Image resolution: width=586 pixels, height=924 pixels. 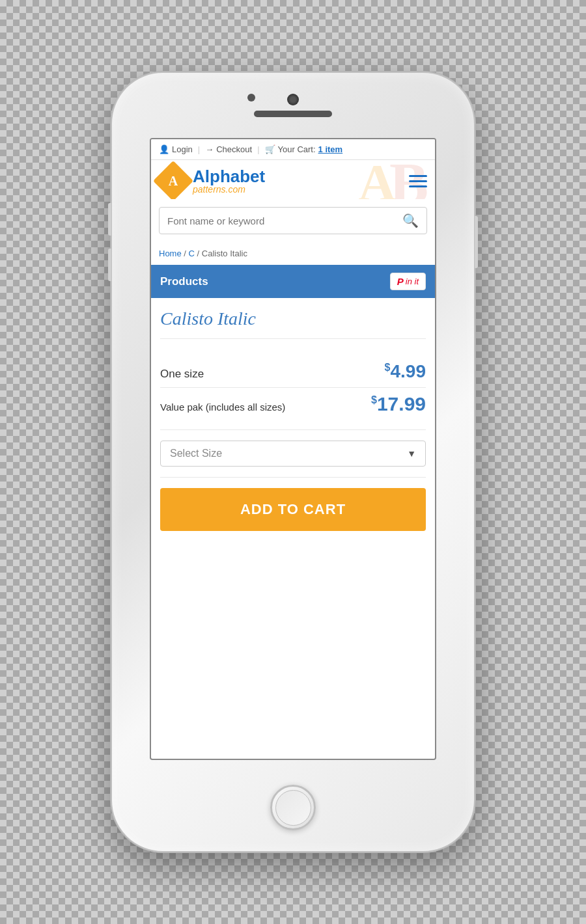 I want to click on one-size-price: $4.99, so click(x=405, y=372).